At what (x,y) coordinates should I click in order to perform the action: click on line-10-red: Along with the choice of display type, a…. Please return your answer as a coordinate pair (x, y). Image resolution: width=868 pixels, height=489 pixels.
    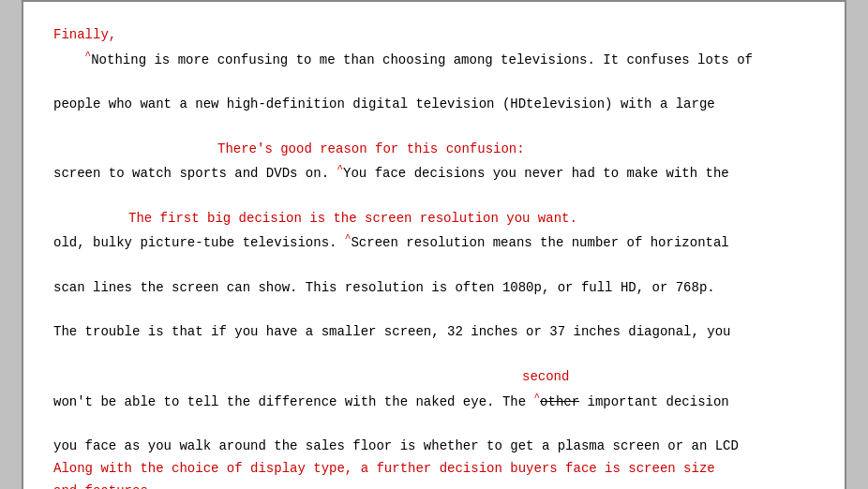
    Looking at the image, I should click on (434, 469).